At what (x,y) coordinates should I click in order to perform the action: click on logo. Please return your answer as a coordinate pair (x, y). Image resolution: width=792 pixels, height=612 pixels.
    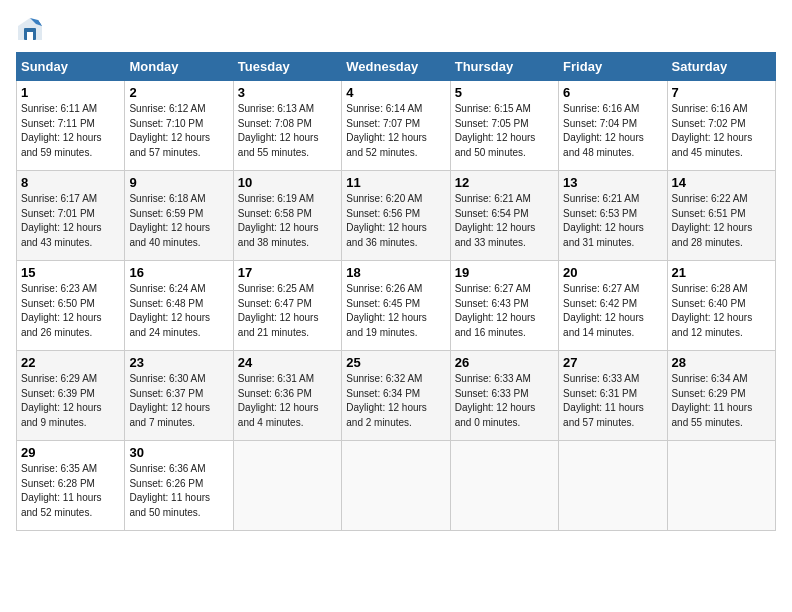
    Looking at the image, I should click on (32, 30).